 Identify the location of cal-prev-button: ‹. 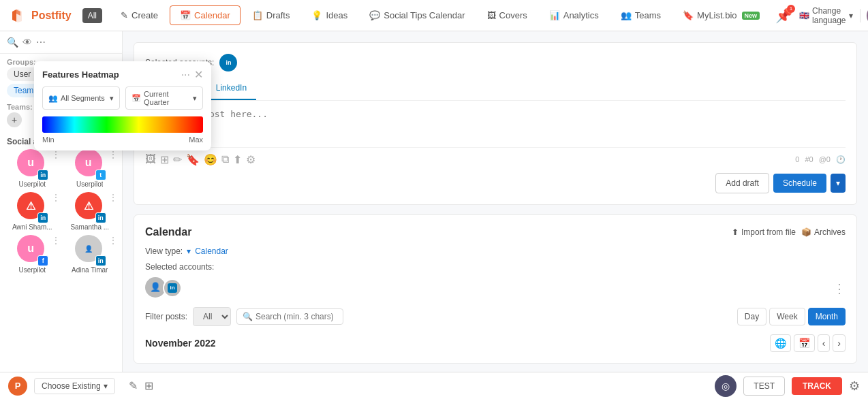
(824, 343).